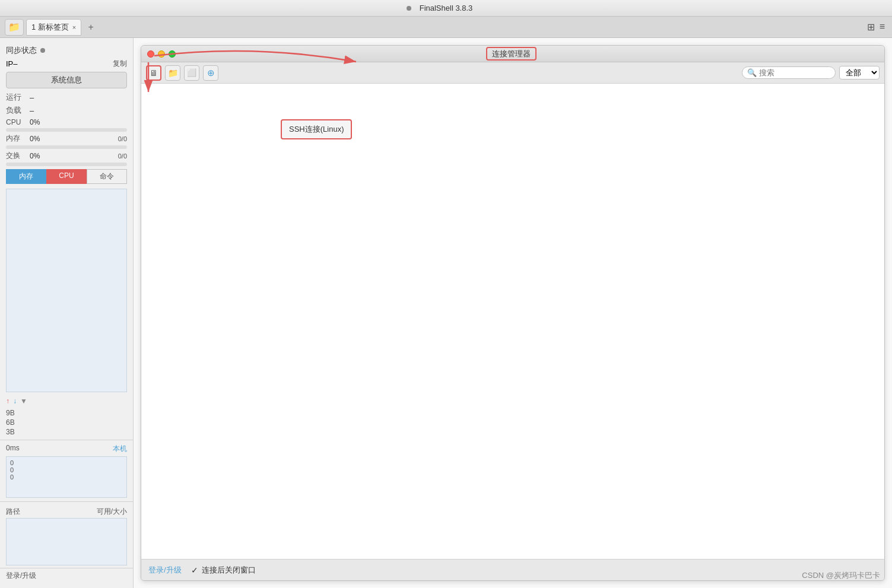 The image size is (892, 588). I want to click on ping-val-2: 0, so click(66, 470).